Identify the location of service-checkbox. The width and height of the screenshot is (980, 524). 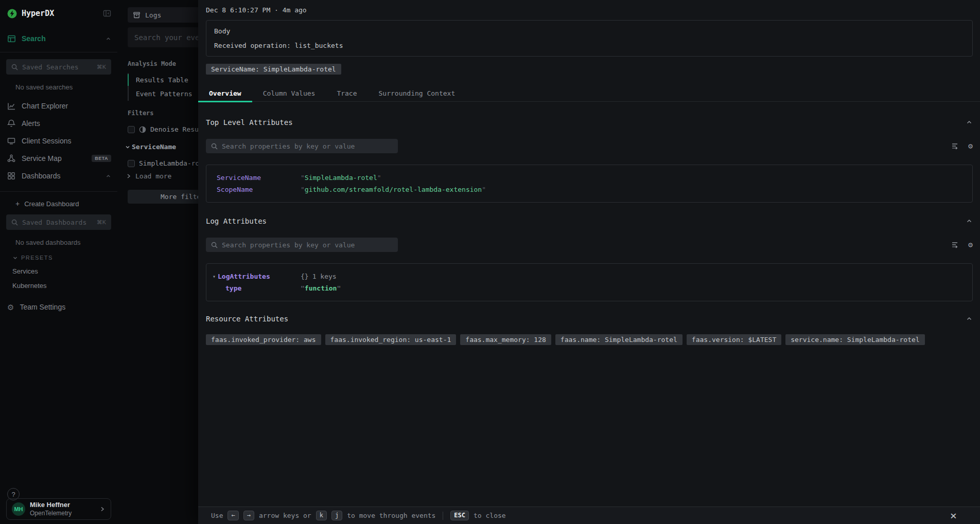
(131, 164).